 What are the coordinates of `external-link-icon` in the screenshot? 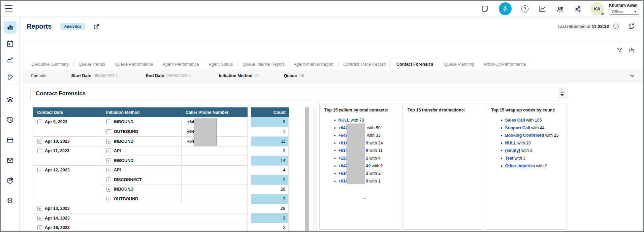 It's located at (96, 26).